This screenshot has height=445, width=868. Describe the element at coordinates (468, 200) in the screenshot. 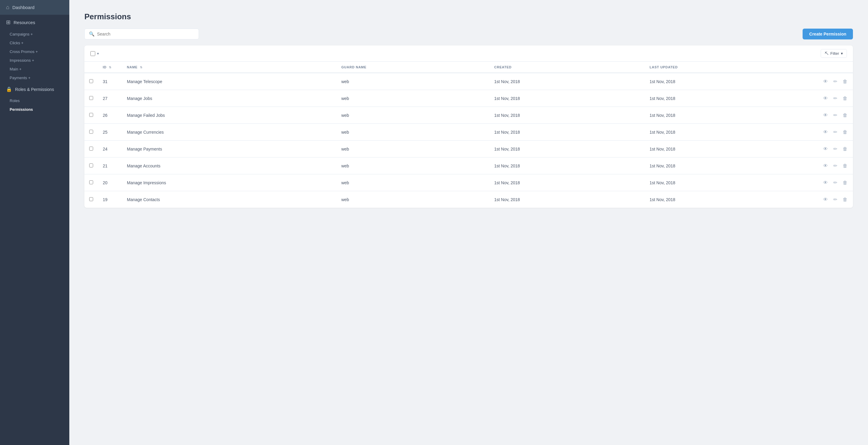

I see `table-row: 19 Manage Contacts web 1st Nov, 2018 1st…` at that location.